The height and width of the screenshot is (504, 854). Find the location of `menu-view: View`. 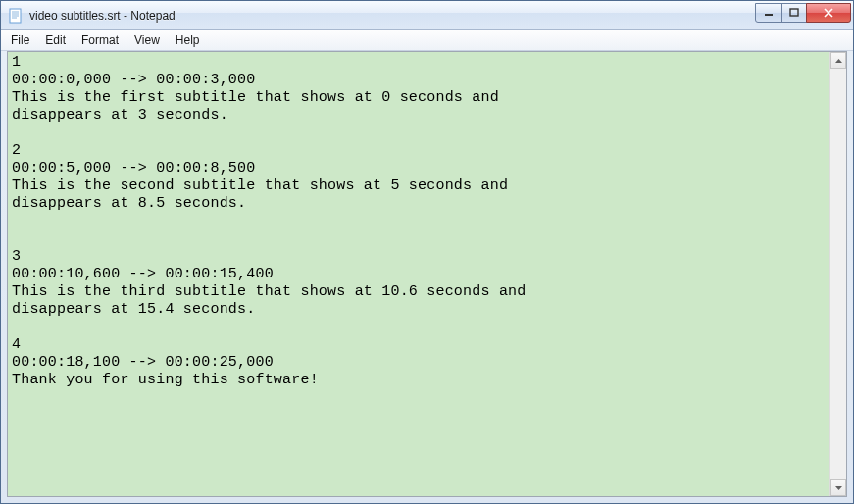

menu-view: View is located at coordinates (147, 40).